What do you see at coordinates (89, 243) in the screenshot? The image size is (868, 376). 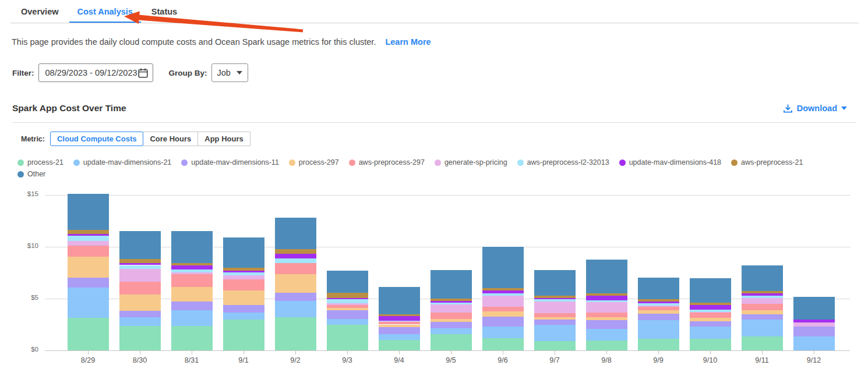 I see `bar-segment-8/29-generate-sp-pricing` at bounding box center [89, 243].